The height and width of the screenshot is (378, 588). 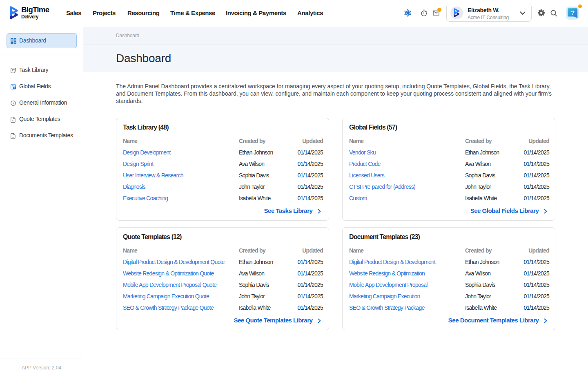 What do you see at coordinates (13, 120) in the screenshot?
I see `svg-text: s` at bounding box center [13, 120].